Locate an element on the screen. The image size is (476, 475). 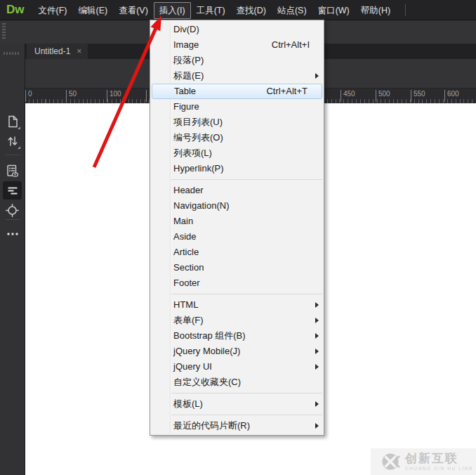
menu-item-label: Div(D) is located at coordinates (187, 30).